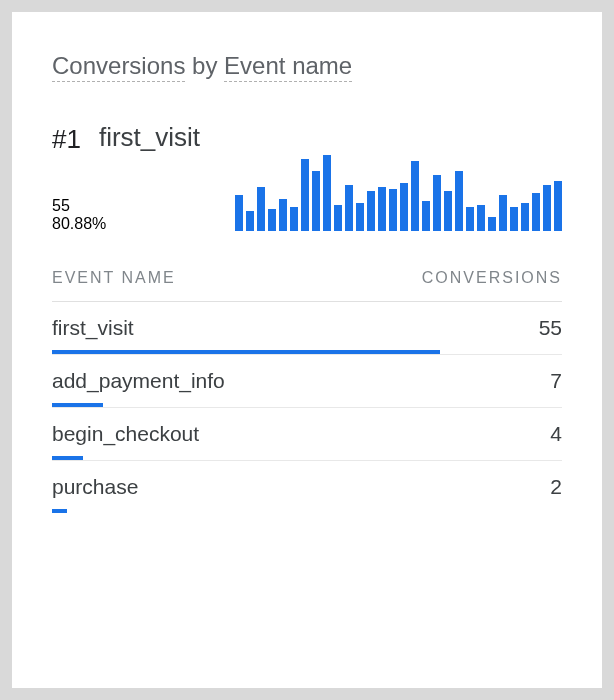 The height and width of the screenshot is (700, 614). What do you see at coordinates (307, 434) in the screenshot?
I see `table-row-line: begin_checkout4` at bounding box center [307, 434].